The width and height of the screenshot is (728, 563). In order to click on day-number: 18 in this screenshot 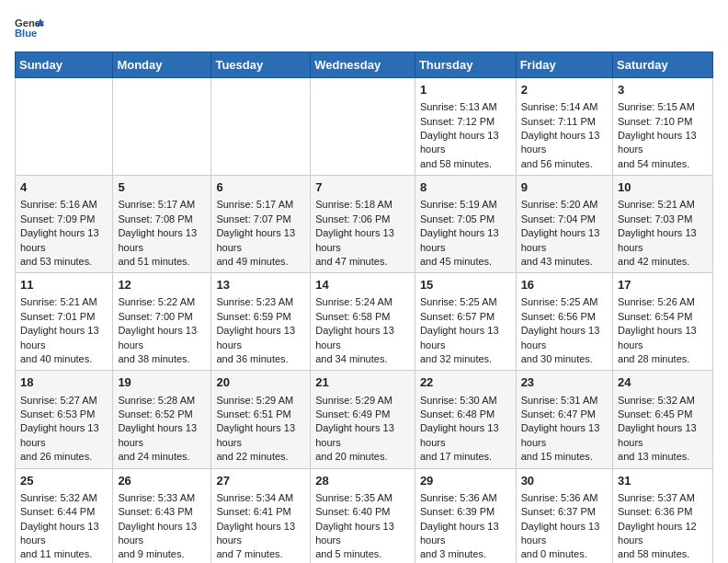, I will do `click(64, 383)`.